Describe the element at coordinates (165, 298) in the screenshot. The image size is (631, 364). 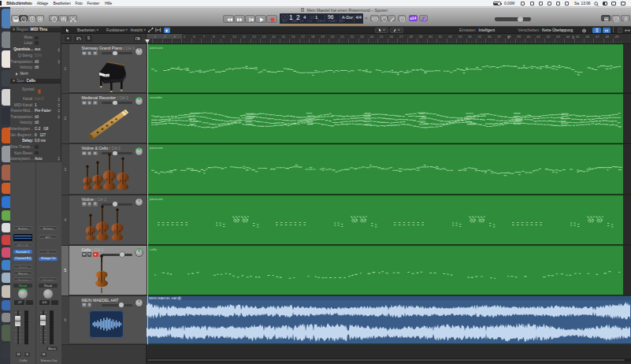
I see `svg-text: MEIN MAEDEL HAT.2` at that location.